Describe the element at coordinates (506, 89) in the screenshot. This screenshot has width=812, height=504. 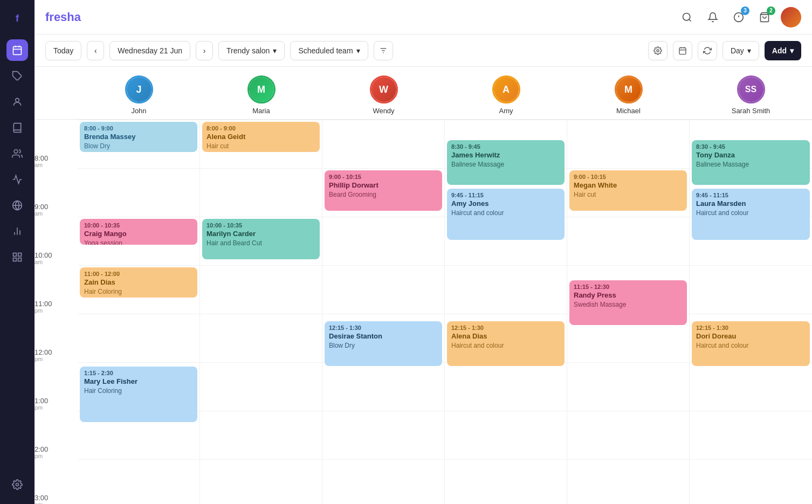
I see `amy-avatar: A` at that location.